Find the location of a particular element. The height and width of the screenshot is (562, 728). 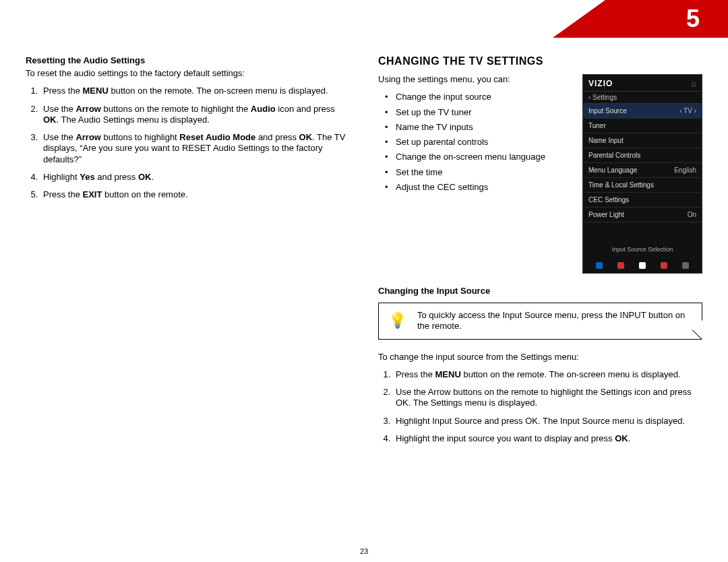

tv-row-language: Menu LanguageEnglish is located at coordinates (642, 170).